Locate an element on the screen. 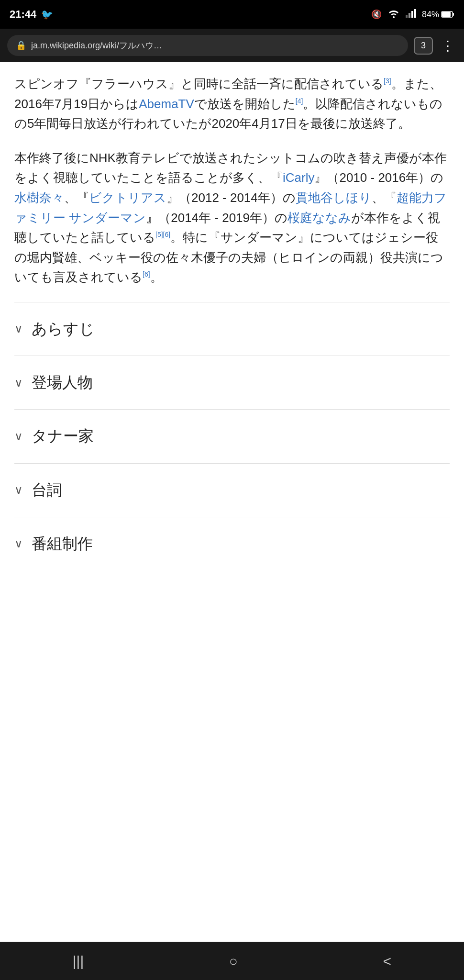 This screenshot has height=980, width=464. section-tana: ∨ タナー家 is located at coordinates (232, 436).